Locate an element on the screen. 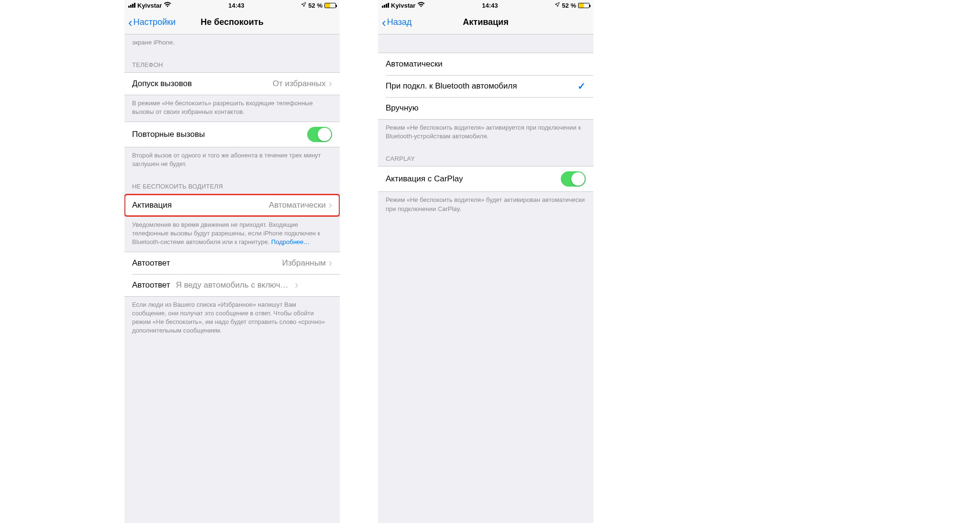 This screenshot has width=980, height=523. autoreply-msg-value: Я веду автомобиль с включенной… is located at coordinates (234, 285).